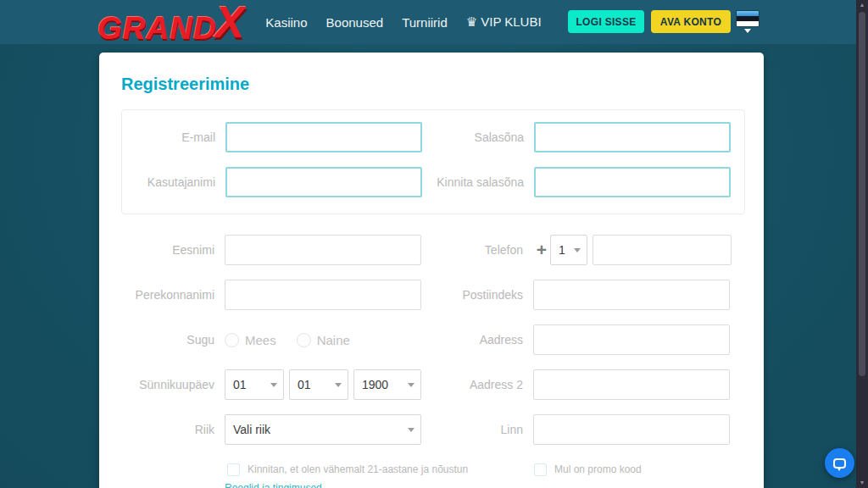 The image size is (868, 488). Describe the element at coordinates (254, 385) in the screenshot. I see `birth-day-select: 01` at that location.